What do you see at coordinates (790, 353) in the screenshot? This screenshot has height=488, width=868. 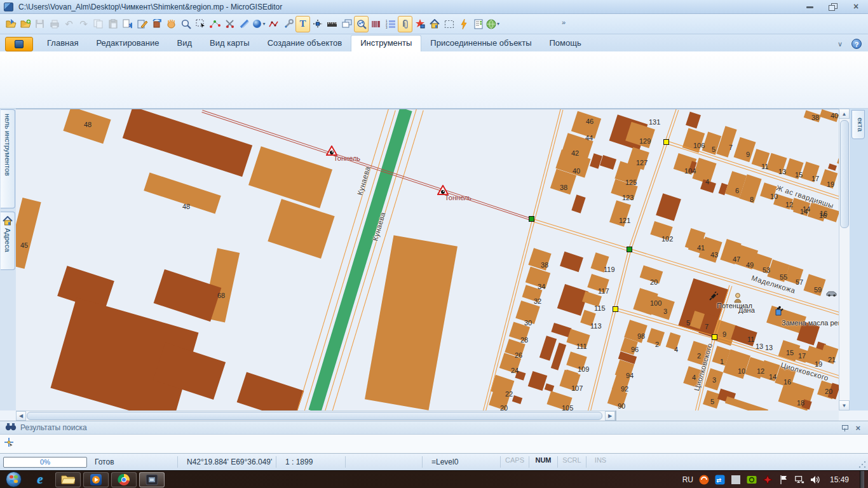 I see `house-number: 15` at bounding box center [790, 353].